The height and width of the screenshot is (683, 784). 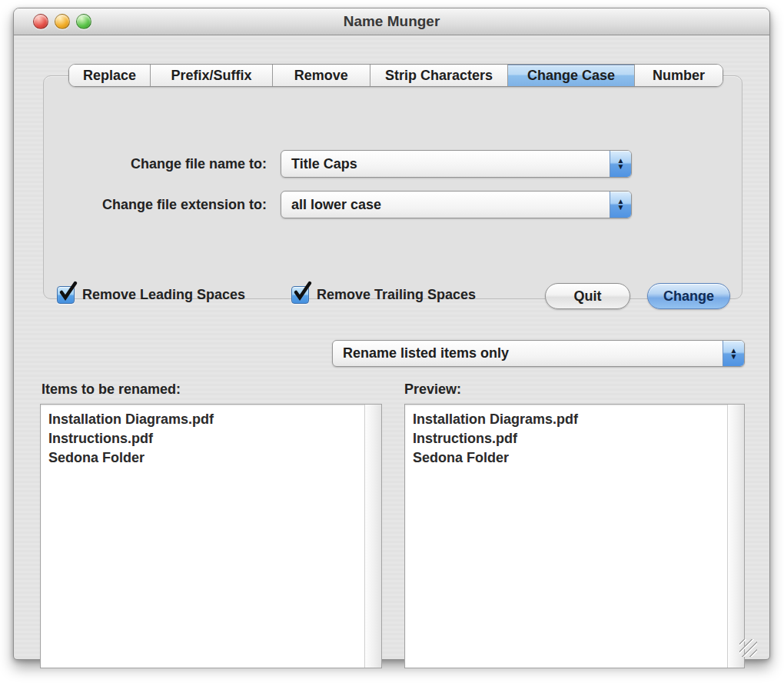 I want to click on tab-change-case: Change Case, so click(x=572, y=75).